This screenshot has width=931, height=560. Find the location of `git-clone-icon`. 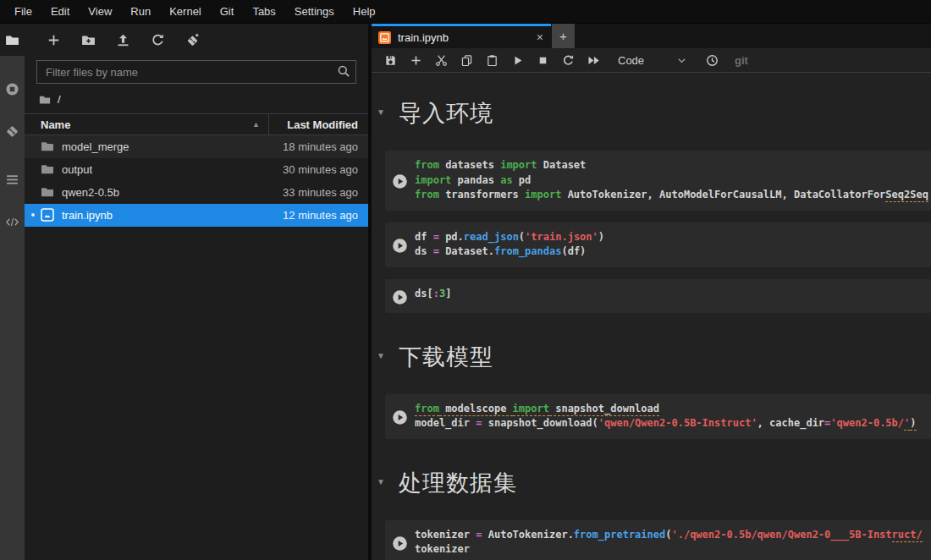

git-clone-icon is located at coordinates (193, 41).